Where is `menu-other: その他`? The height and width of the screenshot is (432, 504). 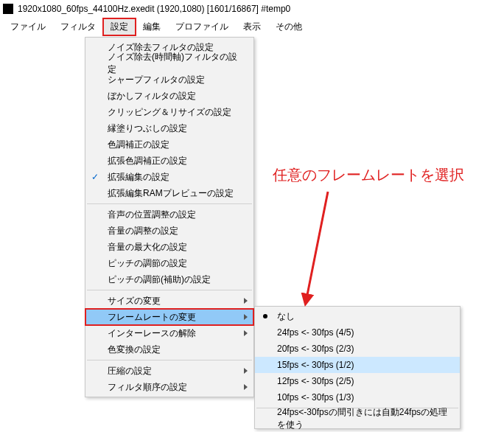
menu-other: その他 is located at coordinates (289, 27).